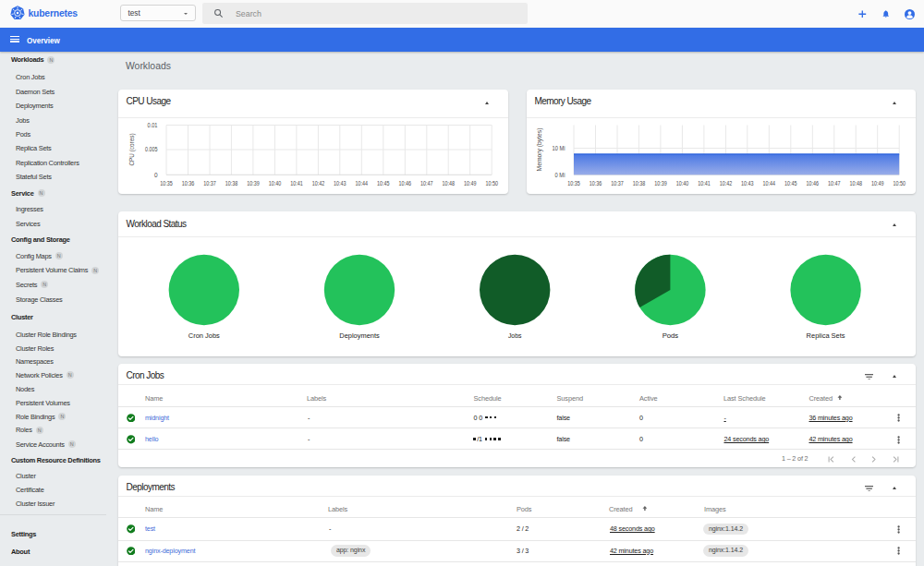 The image size is (924, 566). I want to click on svg-text: 10 Mi, so click(559, 148).